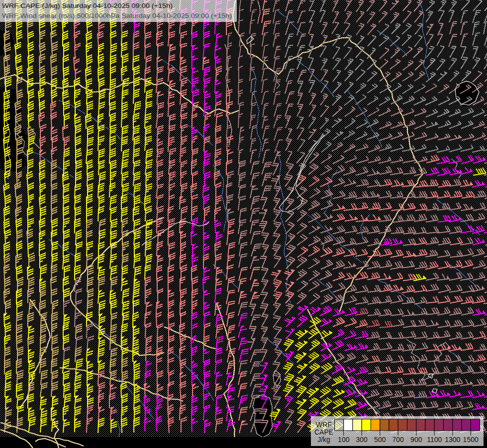 Image resolution: width=487 pixels, height=448 pixels. Describe the element at coordinates (416, 440) in the screenshot. I see `svg-text: 900` at that location.